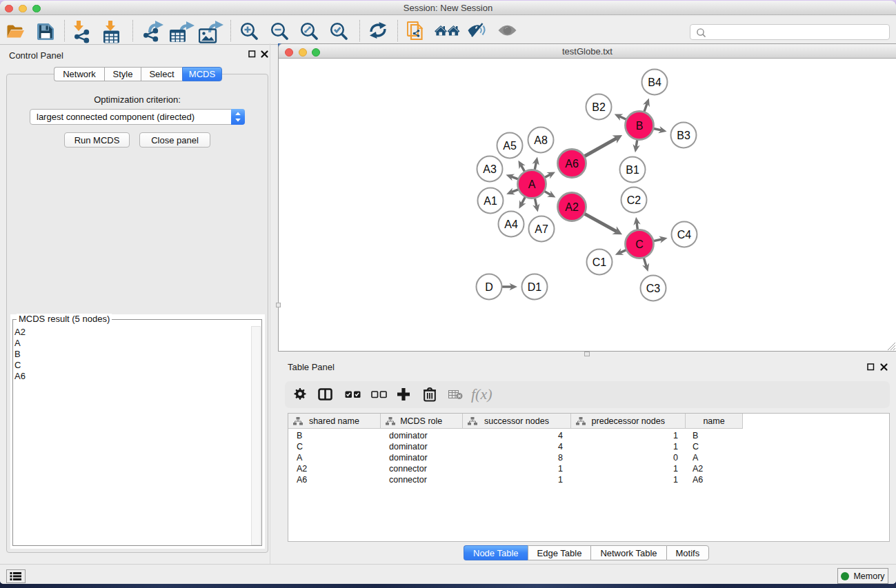 This screenshot has height=588, width=896. What do you see at coordinates (633, 170) in the screenshot?
I see `svg-text: B1` at bounding box center [633, 170].